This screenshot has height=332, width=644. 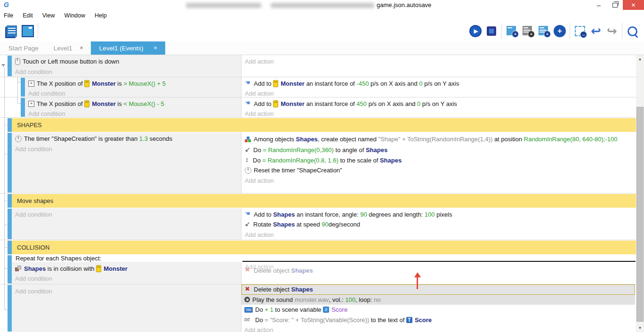 What do you see at coordinates (318, 107) in the screenshot?
I see `subevent-move-right: The X position of Monster is < MouseX() …` at bounding box center [318, 107].